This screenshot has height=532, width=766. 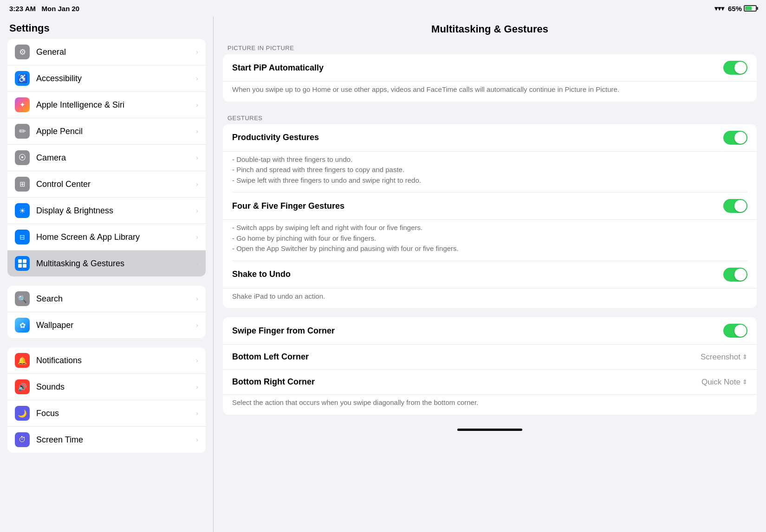 I want to click on sidebar-item-apple-pencil: ✏ Apple Pencil ›, so click(x=107, y=132).